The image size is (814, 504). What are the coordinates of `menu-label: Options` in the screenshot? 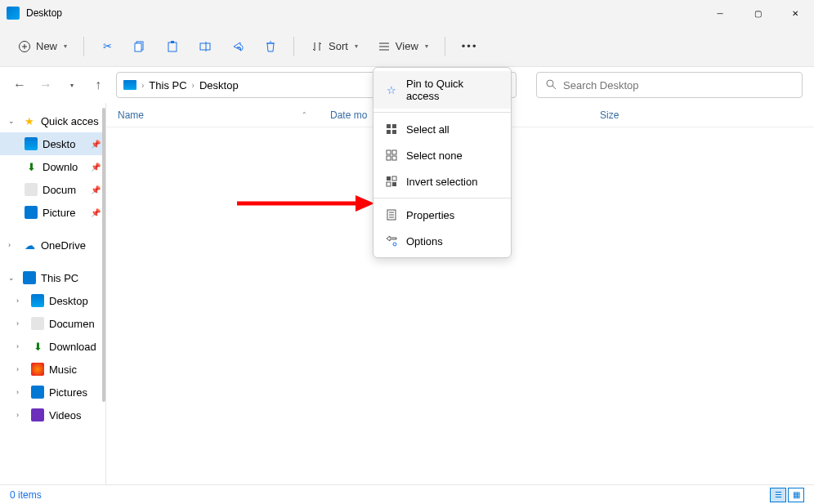 It's located at (425, 242).